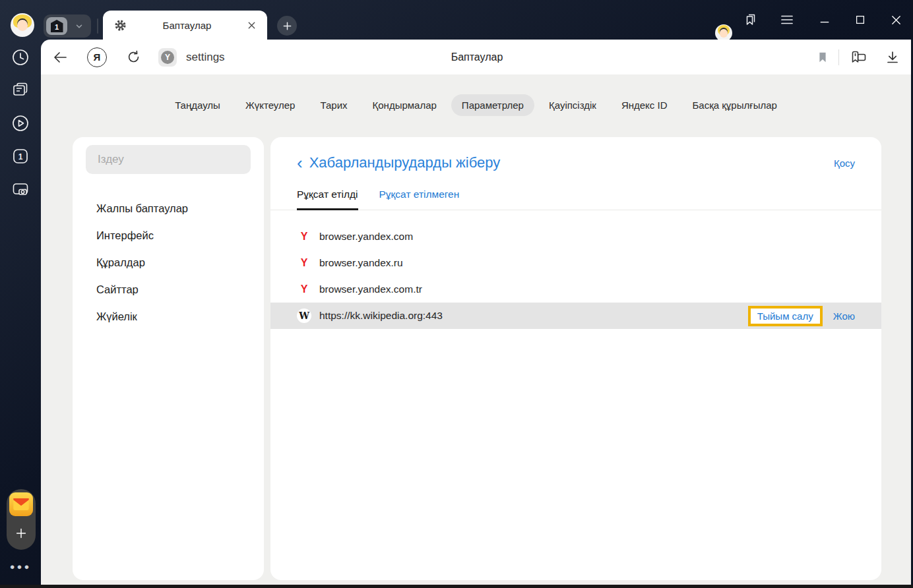 Image resolution: width=913 pixels, height=588 pixels. What do you see at coordinates (366, 237) in the screenshot?
I see `site-domain: browser.yandex.com` at bounding box center [366, 237].